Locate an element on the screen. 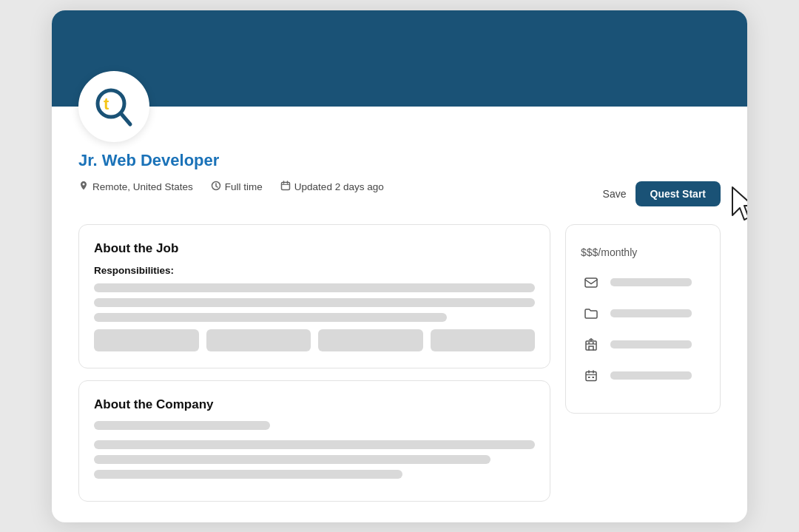  building-skeleton is located at coordinates (651, 345).